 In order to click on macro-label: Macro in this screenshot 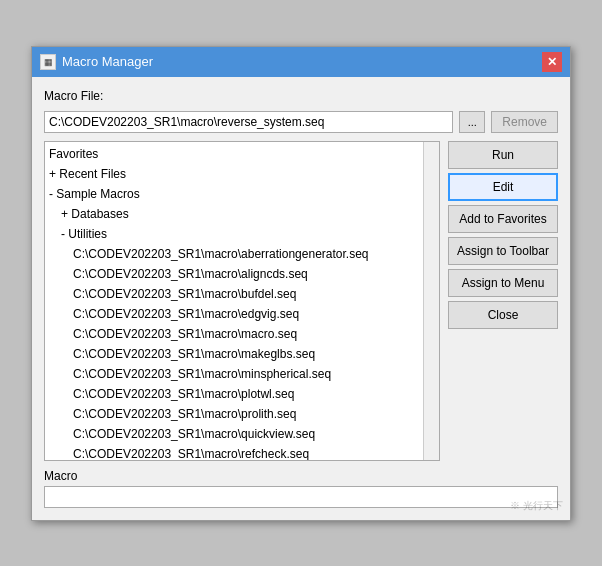, I will do `click(301, 476)`.